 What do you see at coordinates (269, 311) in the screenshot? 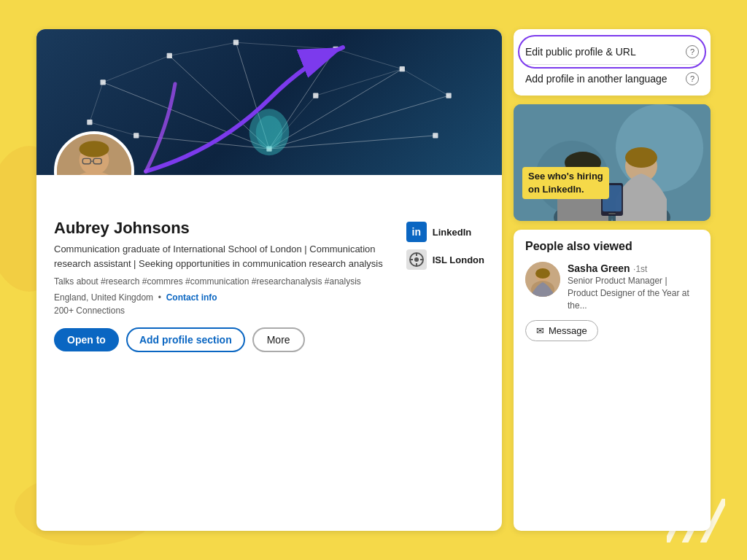
I see `profile-connections: 200+ Connections` at bounding box center [269, 311].